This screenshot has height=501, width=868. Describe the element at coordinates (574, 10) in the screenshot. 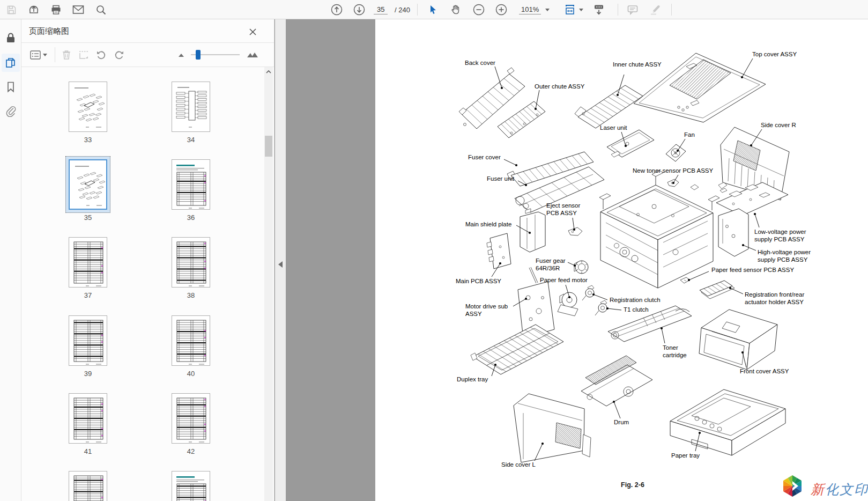

I see `fit-width-button` at that location.